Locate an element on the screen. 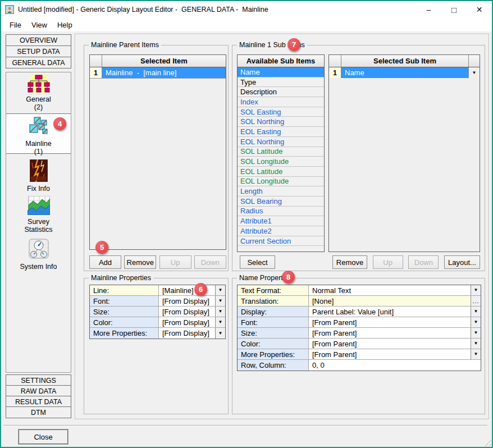 This screenshot has width=493, height=448. menu-file: File is located at coordinates (16, 25).